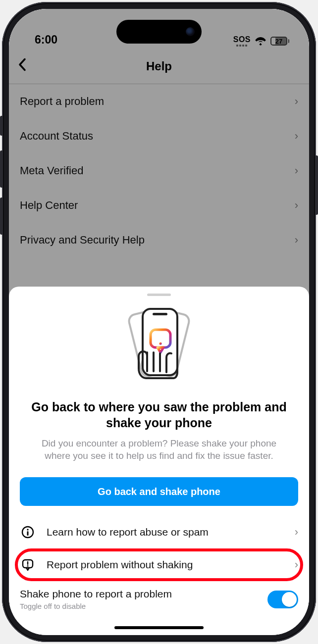 This screenshot has height=644, width=318. What do you see at coordinates (159, 205) in the screenshot?
I see `menu-item-help-center: Help Center ›` at bounding box center [159, 205].